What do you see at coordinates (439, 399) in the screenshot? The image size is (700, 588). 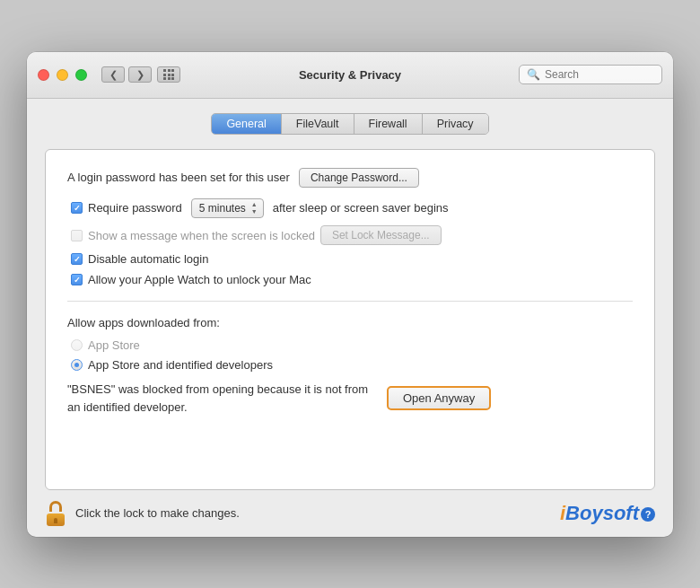 I see `open-anyway-button: Open Anyway` at bounding box center [439, 399].